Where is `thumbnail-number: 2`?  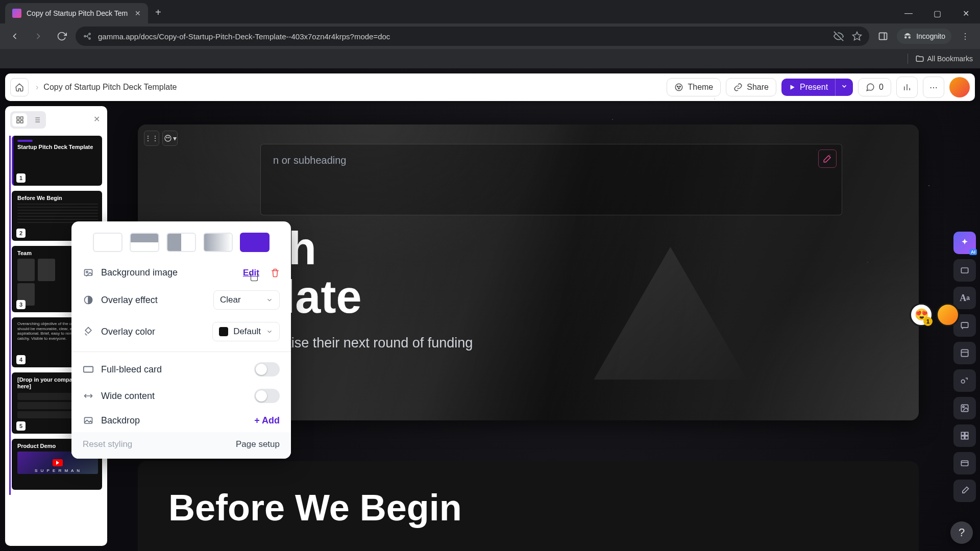
thumbnail-number: 2 is located at coordinates (21, 233).